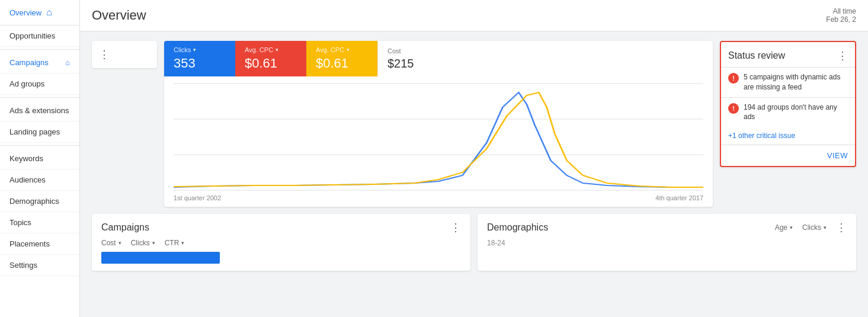 This screenshot has width=868, height=317. Describe the element at coordinates (413, 59) in the screenshot. I see `stat-cost: Cost $215` at that location.